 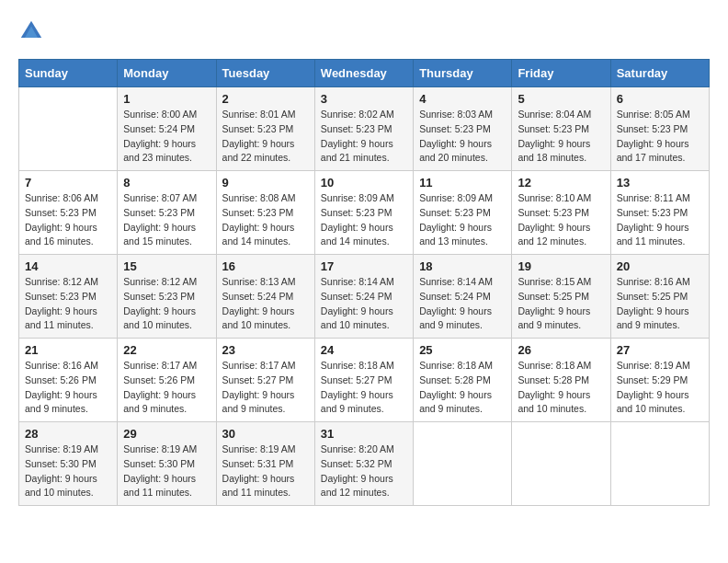 What do you see at coordinates (660, 182) in the screenshot?
I see `day-number: 13` at bounding box center [660, 182].